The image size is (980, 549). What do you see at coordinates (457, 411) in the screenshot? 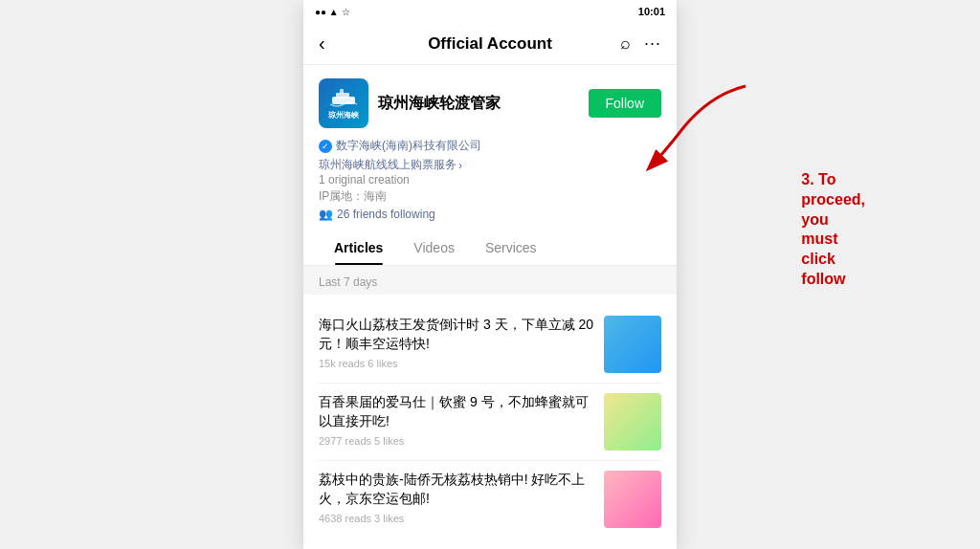
I see `article-title-2: 百香果届的爱马仕｜钦蜜 9 号，不加蜂蜜就可以直接开吃!` at bounding box center [457, 411].